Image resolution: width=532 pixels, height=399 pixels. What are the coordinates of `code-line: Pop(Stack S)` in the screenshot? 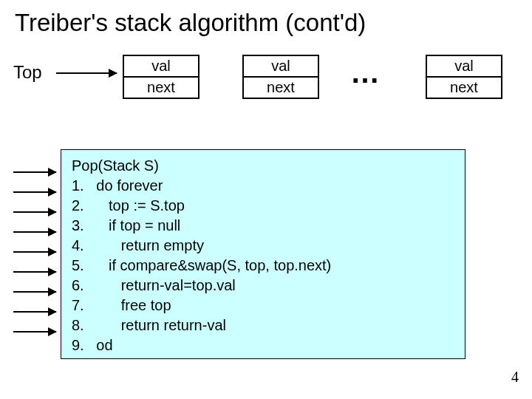 It's located at (263, 166).